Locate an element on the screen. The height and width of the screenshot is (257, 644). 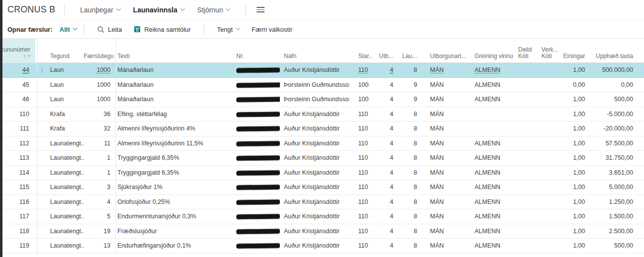
cell-teg: Laun is located at coordinates (66, 85).